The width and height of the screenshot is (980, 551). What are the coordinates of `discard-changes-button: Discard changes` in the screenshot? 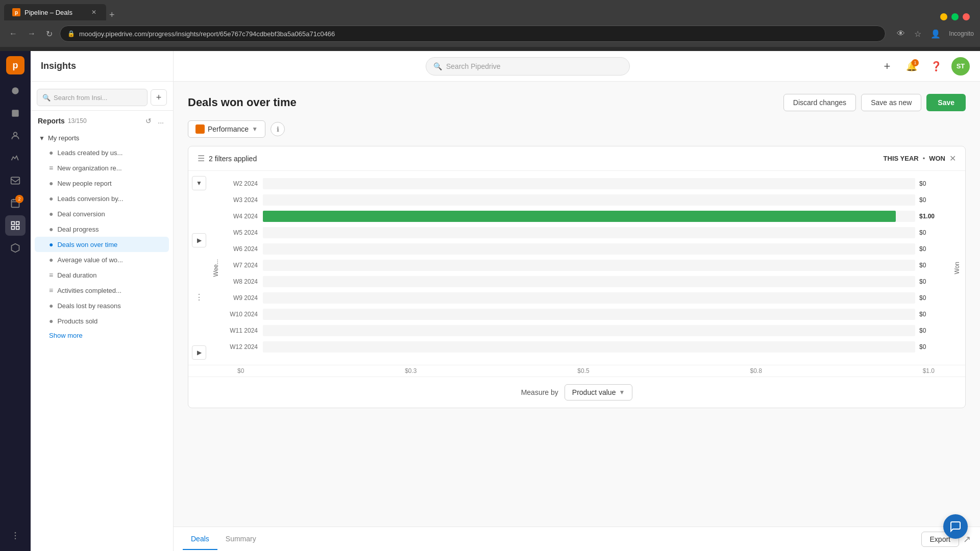 It's located at (820, 103).